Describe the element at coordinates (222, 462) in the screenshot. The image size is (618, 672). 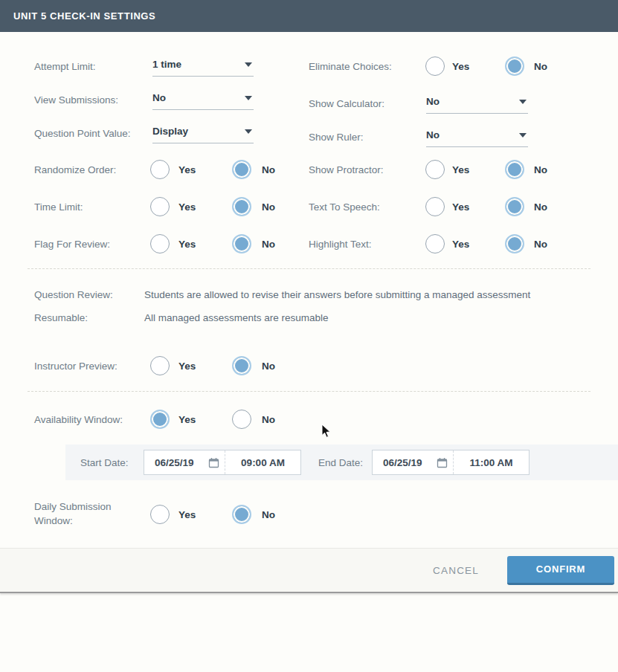
I see `start-datetime-field: 06/25/19 09:00 AM` at that location.